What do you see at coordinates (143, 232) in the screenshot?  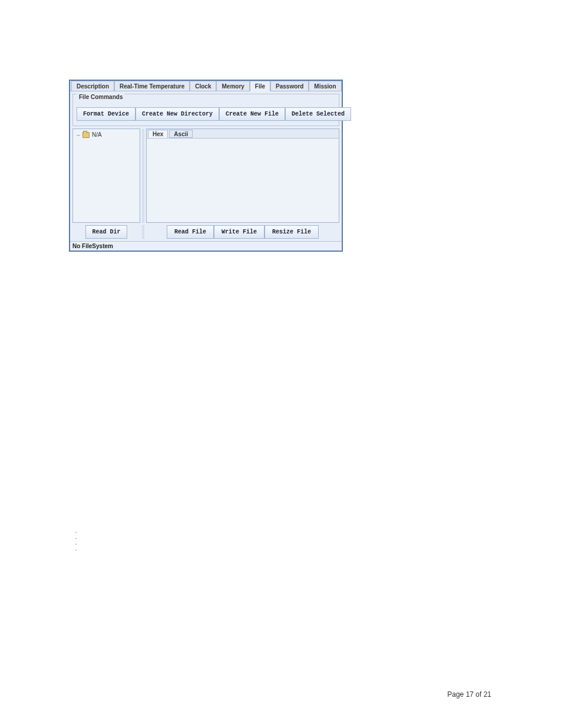 I see `splitter-handle-bottom` at bounding box center [143, 232].